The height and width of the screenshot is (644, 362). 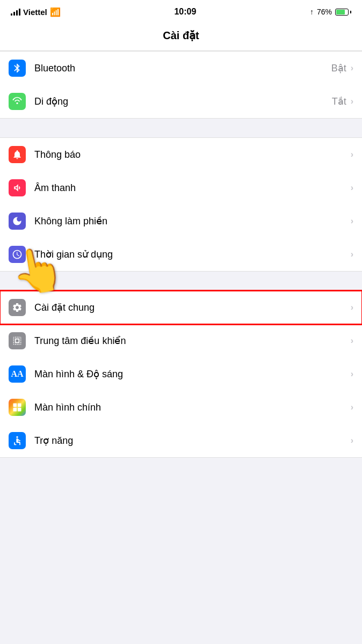 What do you see at coordinates (352, 155) in the screenshot?
I see `notifications-chevron: ›` at bounding box center [352, 155].